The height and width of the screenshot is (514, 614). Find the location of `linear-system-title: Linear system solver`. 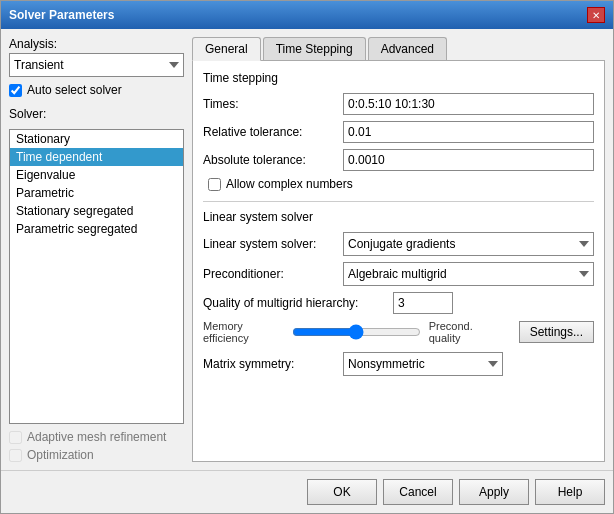

linear-system-title: Linear system solver is located at coordinates (398, 217).